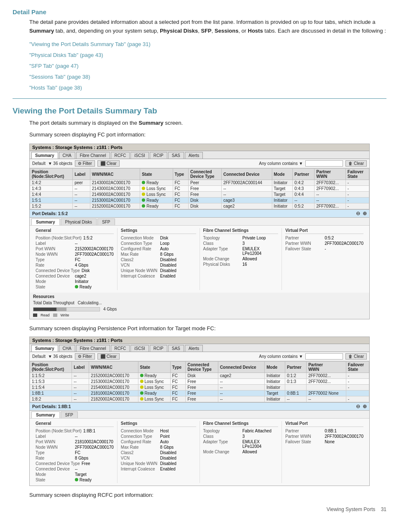 This screenshot has height=532, width=399. Describe the element at coordinates (208, 88) in the screenshot. I see `link-item-5: "Hosts Tab" (page 38)` at that location.